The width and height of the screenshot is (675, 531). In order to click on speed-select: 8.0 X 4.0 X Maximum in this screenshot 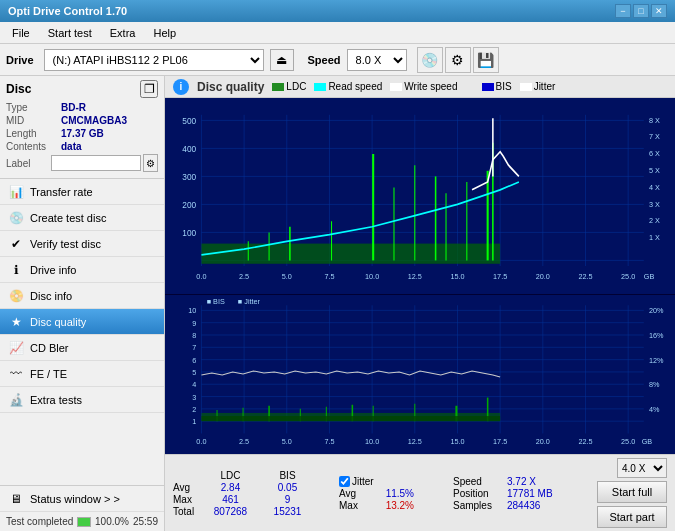, I will do `click(377, 60)`.